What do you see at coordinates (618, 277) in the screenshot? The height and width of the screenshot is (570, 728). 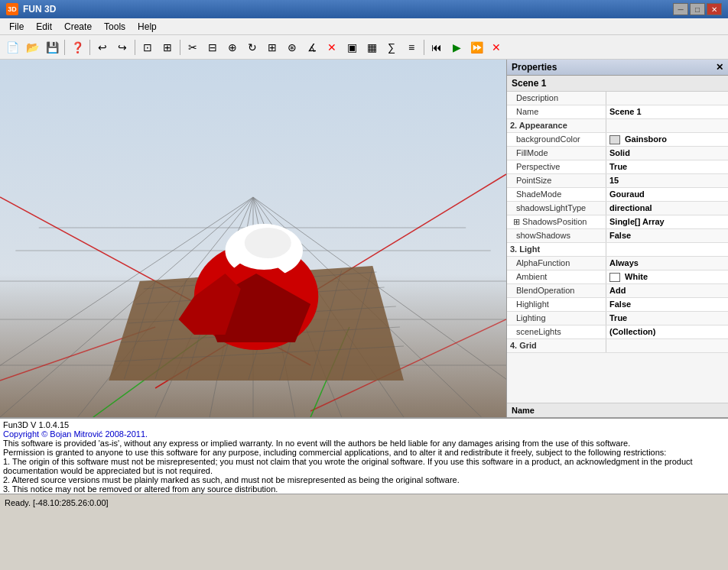 I see `prop-row-ambient: Ambient White` at bounding box center [618, 277].